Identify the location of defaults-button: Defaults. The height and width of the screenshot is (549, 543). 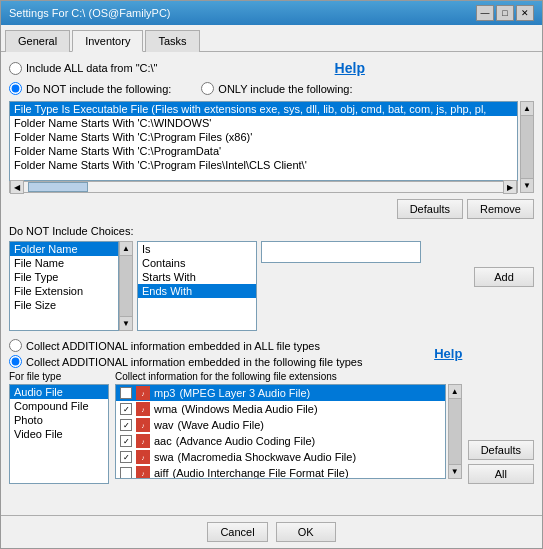
(430, 209).